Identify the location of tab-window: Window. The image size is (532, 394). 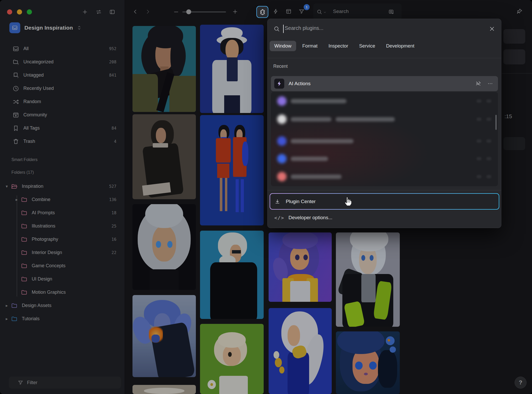
(283, 46).